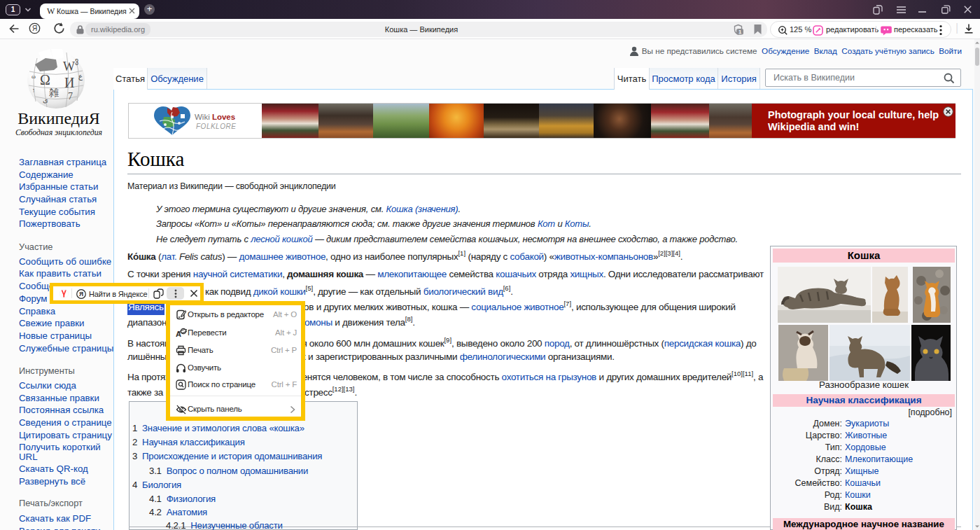 This screenshot has height=530, width=980. I want to click on svg-text: ω, so click(34, 76).